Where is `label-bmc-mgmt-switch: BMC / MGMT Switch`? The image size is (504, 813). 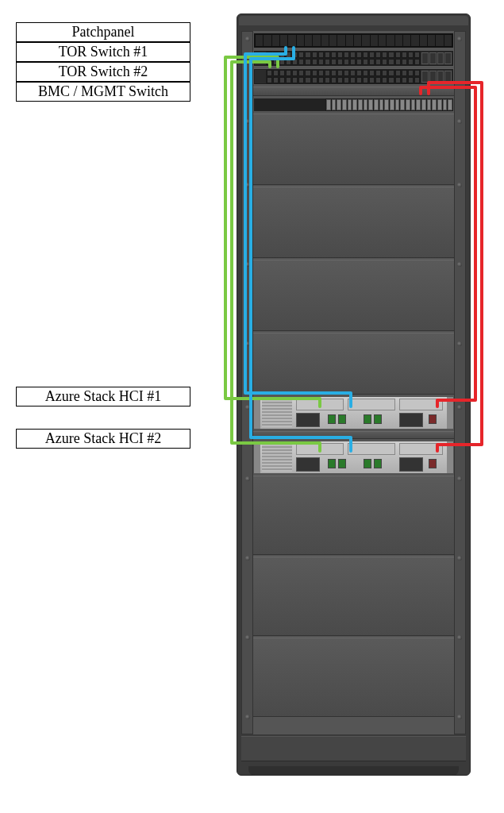 label-bmc-mgmt-switch: BMC / MGMT Switch is located at coordinates (103, 92).